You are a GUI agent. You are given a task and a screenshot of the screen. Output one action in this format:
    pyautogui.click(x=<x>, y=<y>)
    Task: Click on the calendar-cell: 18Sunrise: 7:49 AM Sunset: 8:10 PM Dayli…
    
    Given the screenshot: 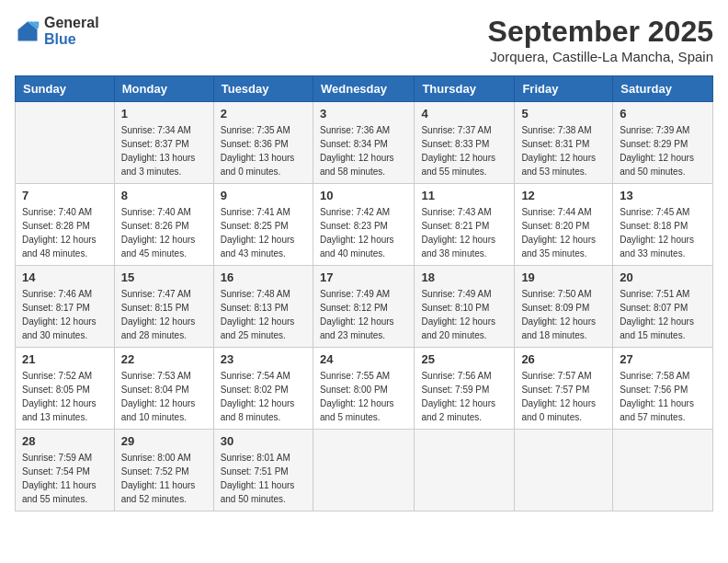 What is the action you would take?
    pyautogui.click(x=465, y=307)
    